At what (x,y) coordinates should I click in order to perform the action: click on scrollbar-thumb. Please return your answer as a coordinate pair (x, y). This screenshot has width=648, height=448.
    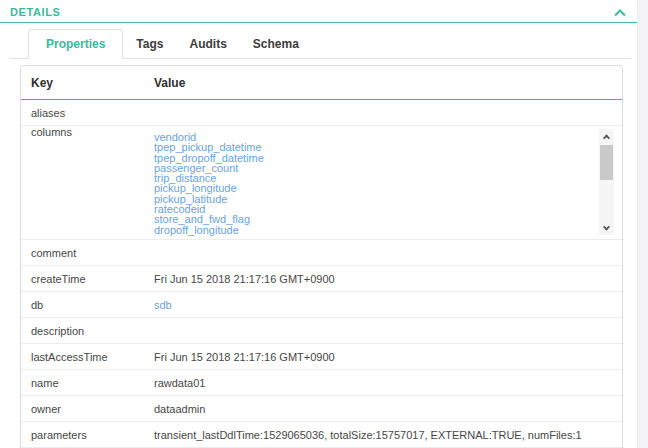
    Looking at the image, I should click on (606, 162).